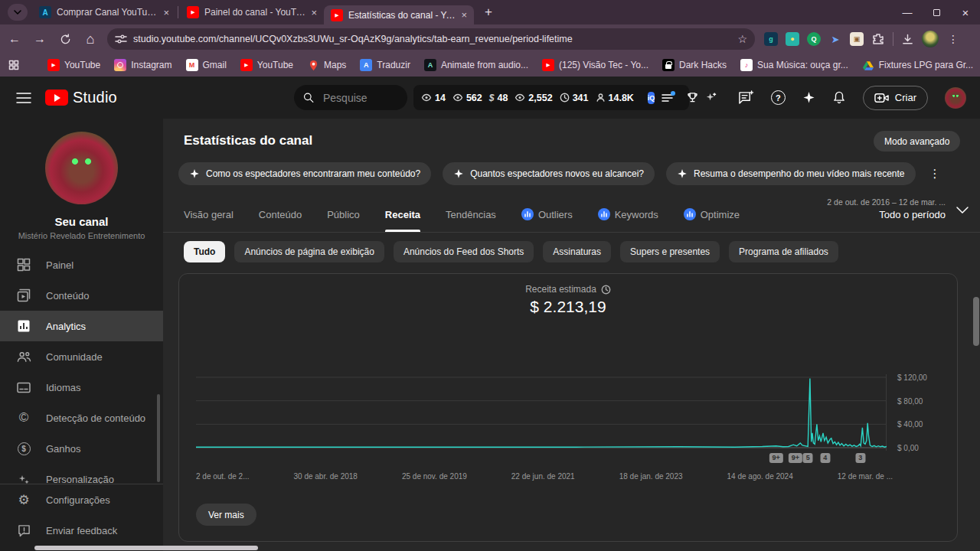  What do you see at coordinates (81, 168) in the screenshot?
I see `channel-avatar-large` at bounding box center [81, 168].